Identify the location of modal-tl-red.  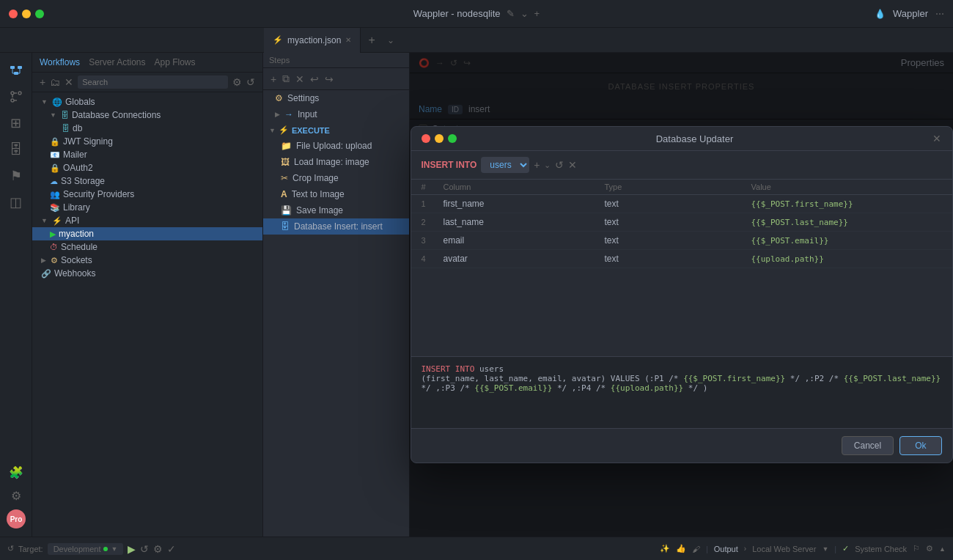
(426, 139).